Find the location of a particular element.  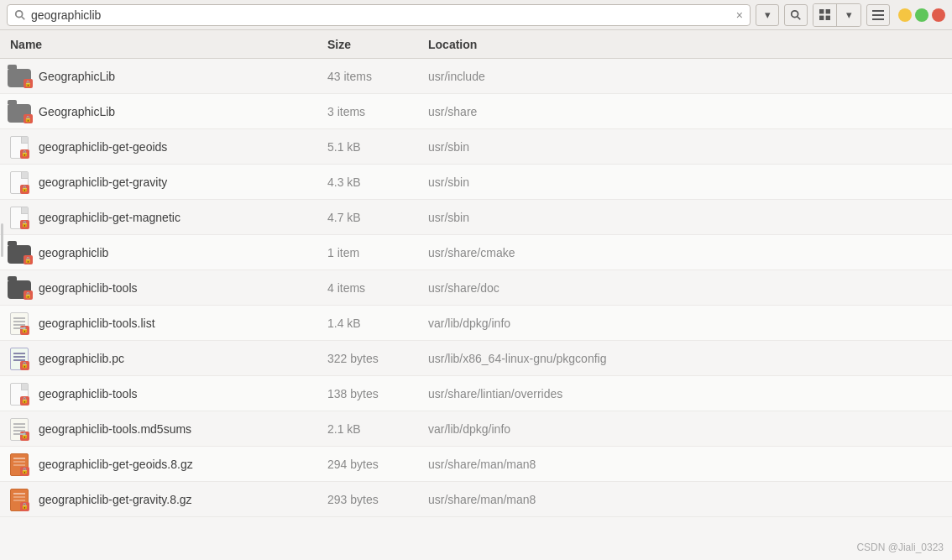

table-row: geographiclib-get-geoids 5.1 kB usr/sbin is located at coordinates (476, 147).